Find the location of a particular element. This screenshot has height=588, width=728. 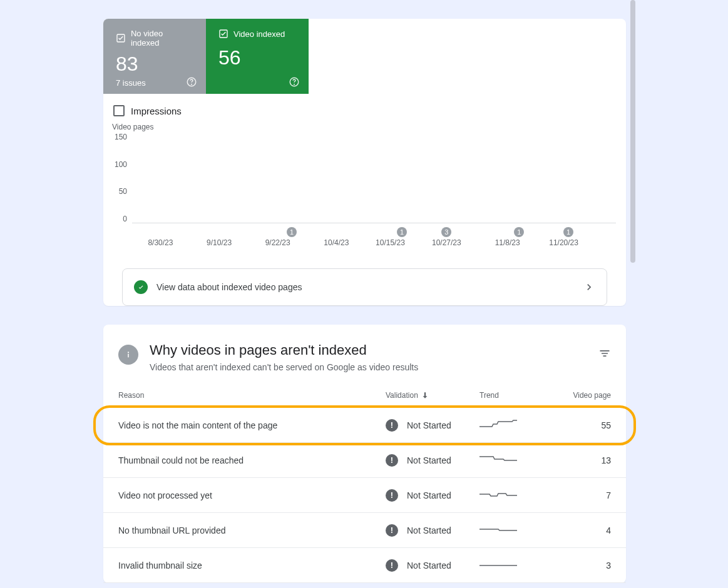

issue-reason: Thumbnail could not be reached is located at coordinates (252, 460).